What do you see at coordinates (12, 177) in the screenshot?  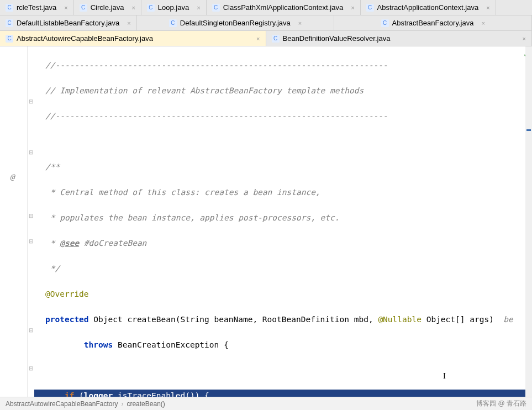 I see `override-gutter-icon: @` at bounding box center [12, 177].